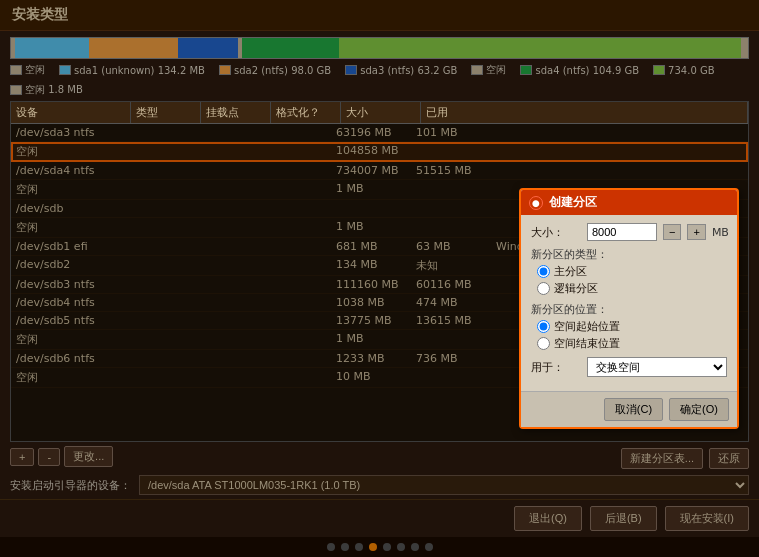 The image size is (759, 557). What do you see at coordinates (556, 368) in the screenshot?
I see `use-label: 用于：` at bounding box center [556, 368].